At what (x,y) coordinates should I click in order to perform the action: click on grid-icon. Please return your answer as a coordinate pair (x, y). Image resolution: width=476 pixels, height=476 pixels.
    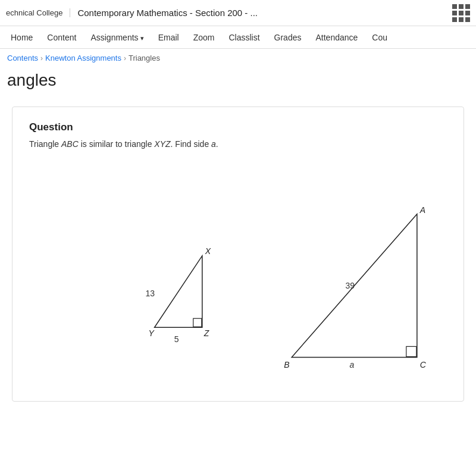
    Looking at the image, I should click on (461, 13).